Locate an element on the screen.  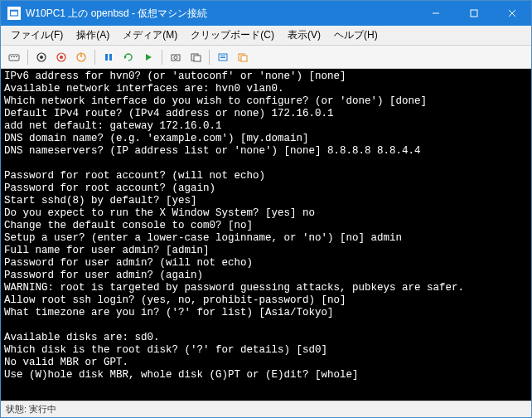
status-bar: 状態: 実行中 is located at coordinates (266, 409).